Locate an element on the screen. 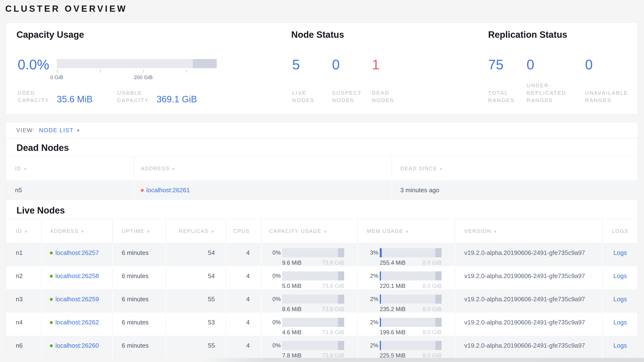 Image resolution: width=644 pixels, height=362 pixels. col-logs: LOGS is located at coordinates (620, 231).